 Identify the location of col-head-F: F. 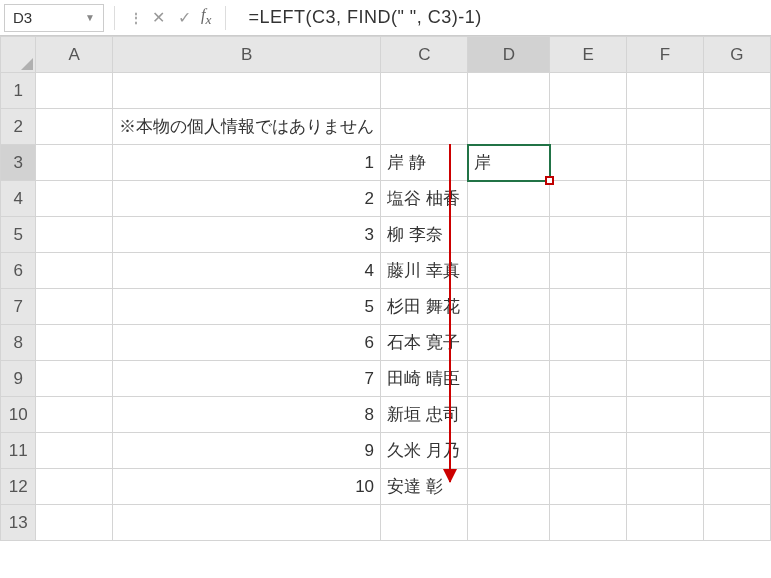
(664, 55).